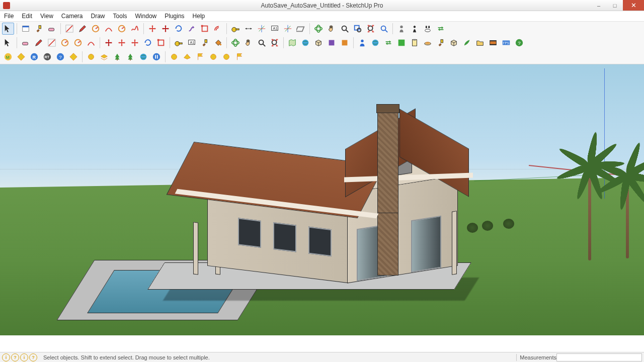  What do you see at coordinates (249, 29) in the screenshot?
I see `dimension-tool` at bounding box center [249, 29].